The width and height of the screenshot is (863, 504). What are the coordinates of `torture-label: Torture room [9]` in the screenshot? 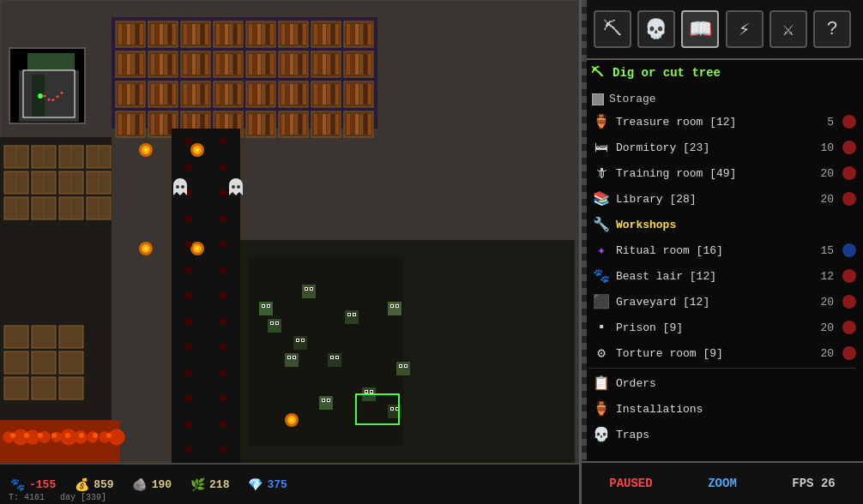 It's located at (715, 353).